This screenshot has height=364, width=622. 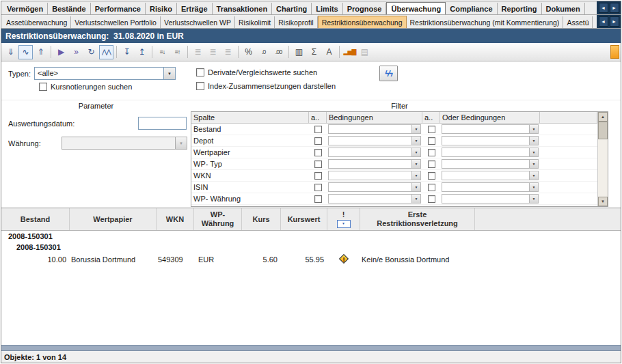 What do you see at coordinates (578, 22) in the screenshot?
I see `subtab-assetueberwachung-2: Assetü` at bounding box center [578, 22].